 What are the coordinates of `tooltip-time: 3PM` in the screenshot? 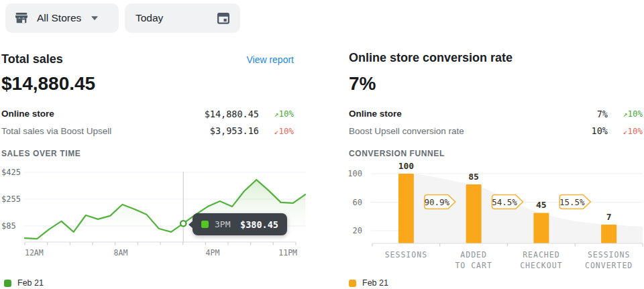 It's located at (223, 224).